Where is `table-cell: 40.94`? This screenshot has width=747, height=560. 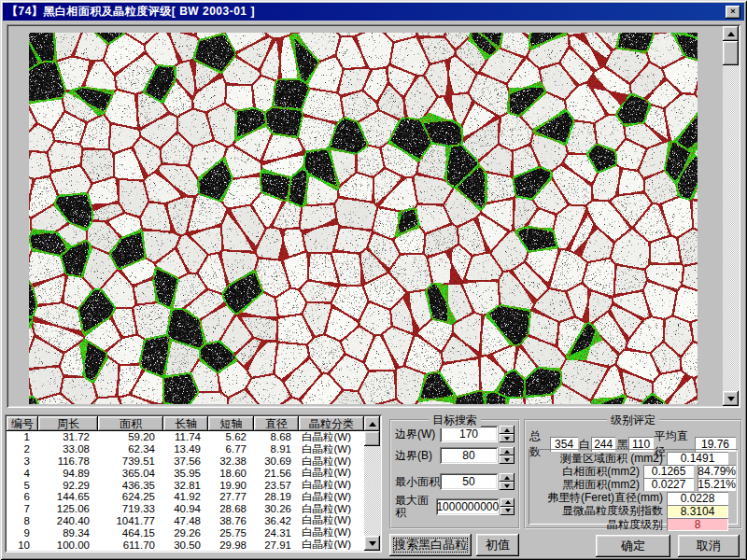 table-cell: 40.94 is located at coordinates (186, 509).